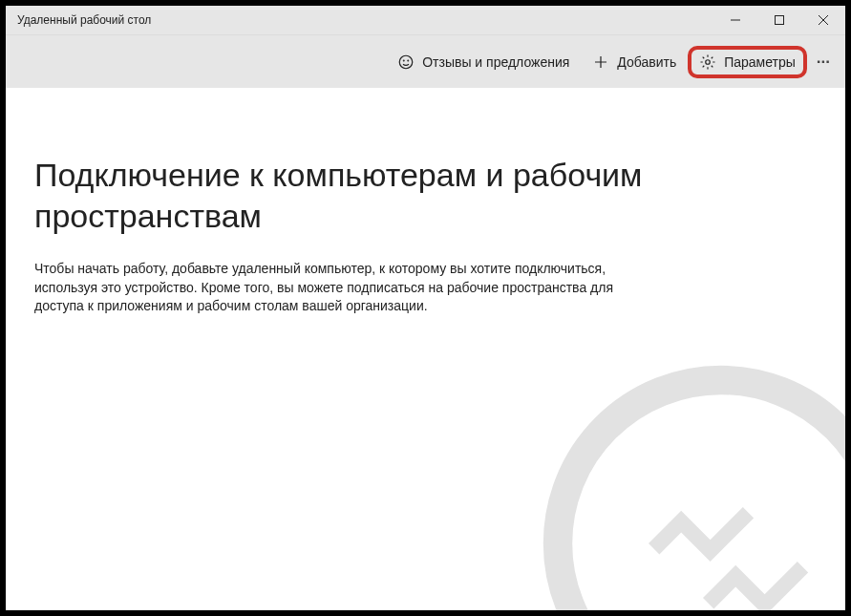 This screenshot has height=616, width=851. What do you see at coordinates (823, 62) in the screenshot?
I see `more-button: ···` at bounding box center [823, 62].